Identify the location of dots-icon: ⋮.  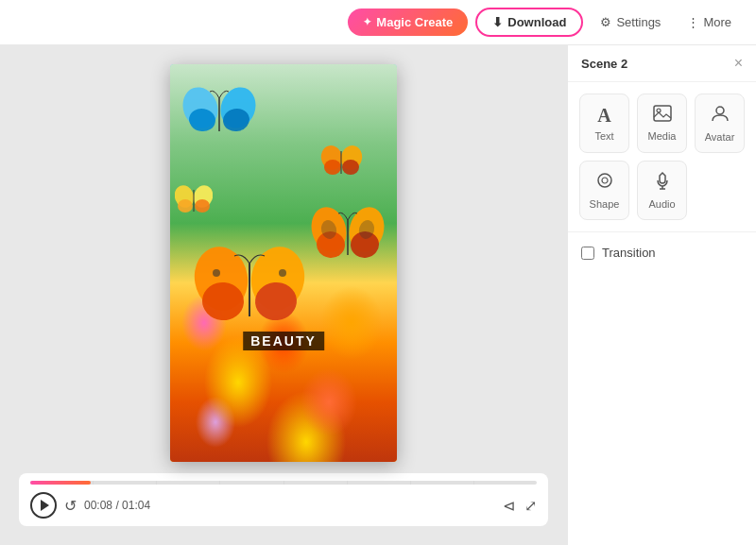
(694, 23).